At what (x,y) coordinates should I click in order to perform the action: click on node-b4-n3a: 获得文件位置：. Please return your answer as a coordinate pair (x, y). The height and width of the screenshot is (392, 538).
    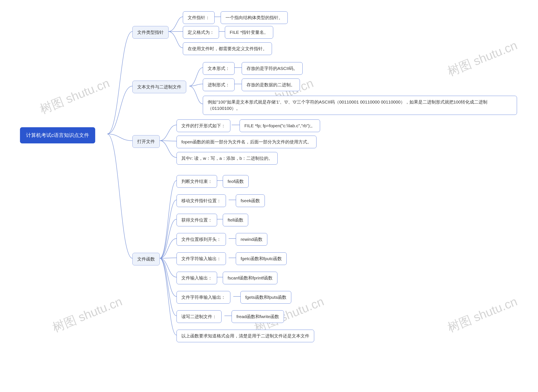
    Looking at the image, I should click on (197, 220).